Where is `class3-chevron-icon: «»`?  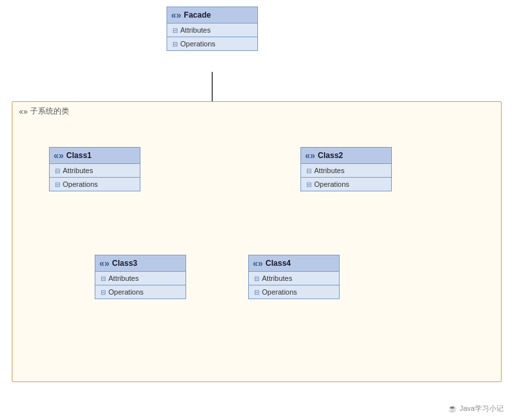 class3-chevron-icon: «» is located at coordinates (104, 263).